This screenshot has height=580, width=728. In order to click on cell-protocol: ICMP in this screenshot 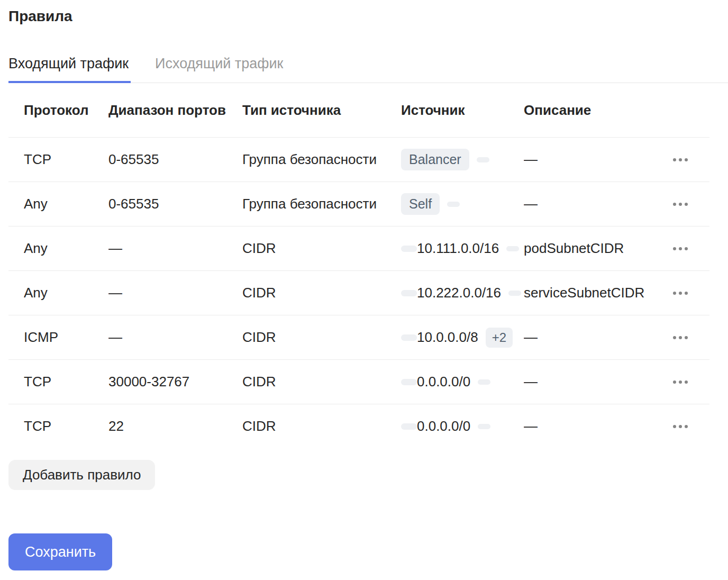, I will do `click(66, 338)`.